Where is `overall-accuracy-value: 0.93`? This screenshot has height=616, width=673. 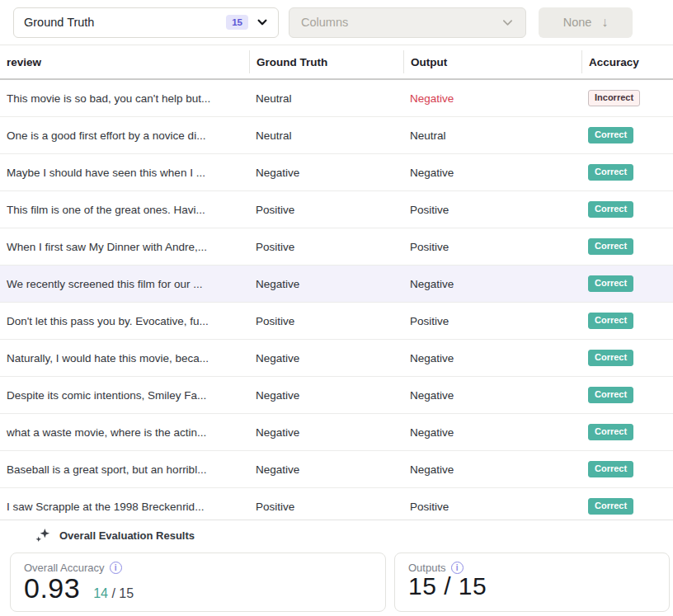
overall-accuracy-value: 0.93 is located at coordinates (52, 589).